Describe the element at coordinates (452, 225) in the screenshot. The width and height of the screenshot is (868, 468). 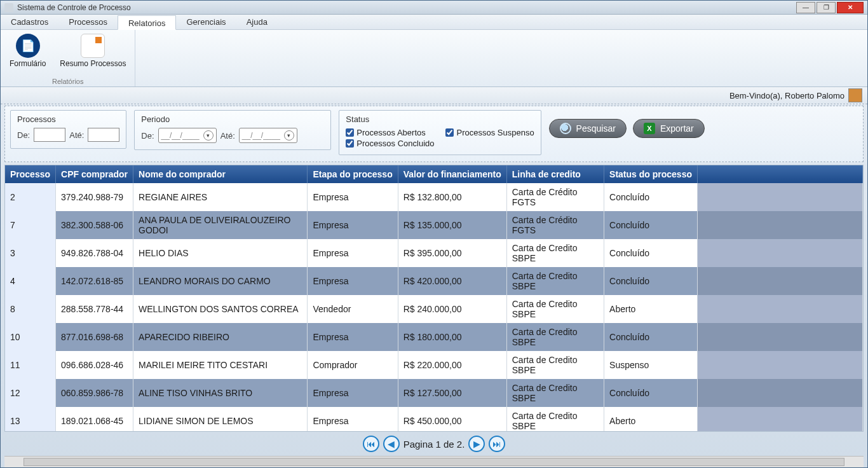
I see `cell: R$ 135.000,00` at that location.